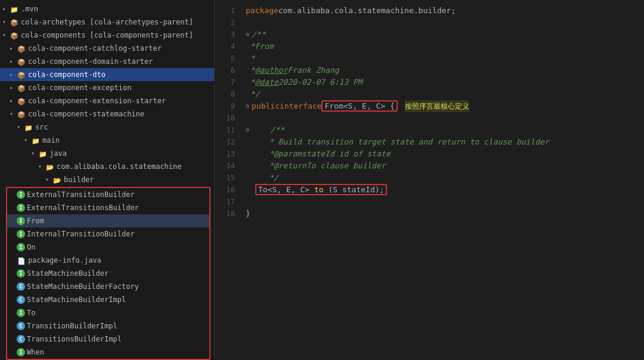  Describe the element at coordinates (109, 326) in the screenshot. I see `tree-item-TransitionBuilderImpl: C TransitionBuilderImpl` at that location.